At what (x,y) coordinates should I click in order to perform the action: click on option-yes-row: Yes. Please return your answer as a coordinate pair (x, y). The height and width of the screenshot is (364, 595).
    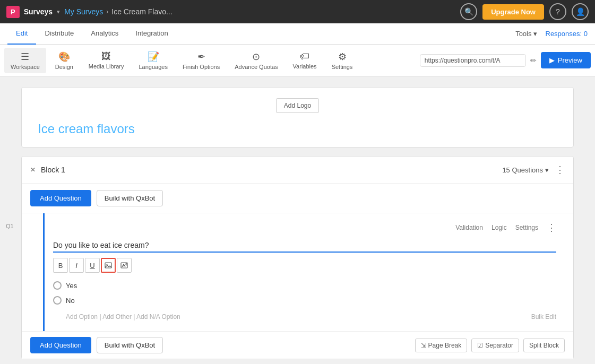
    Looking at the image, I should click on (305, 285).